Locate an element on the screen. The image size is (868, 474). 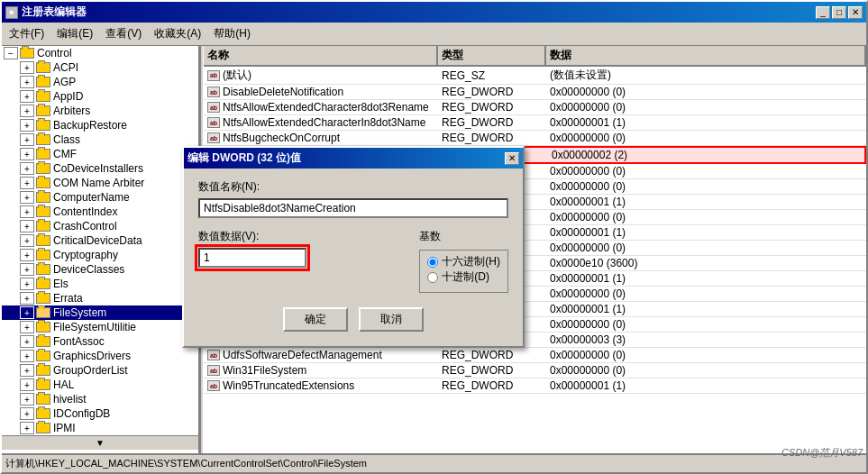
tree-expander-cryptography: + is located at coordinates (27, 255).